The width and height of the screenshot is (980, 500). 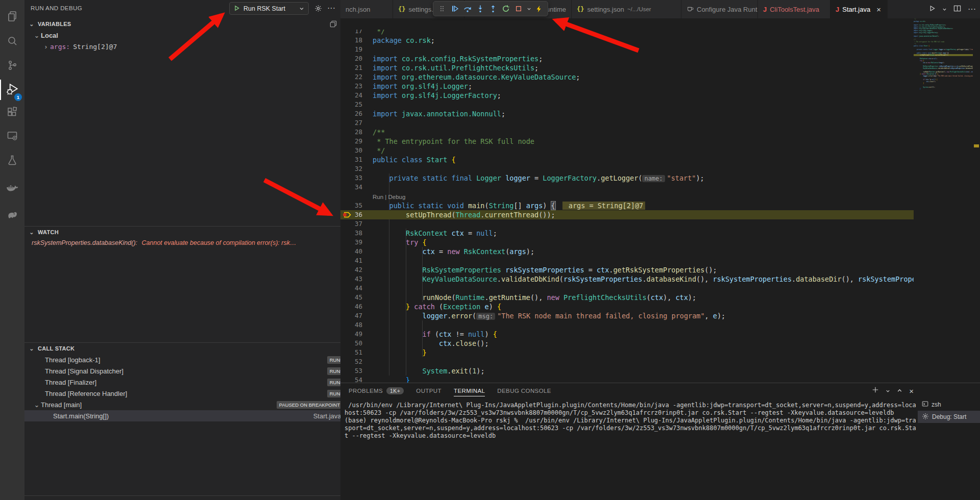 I want to click on code-line: 21import co.rsk.util.PreflightChecksUtil…, so click(x=627, y=68).